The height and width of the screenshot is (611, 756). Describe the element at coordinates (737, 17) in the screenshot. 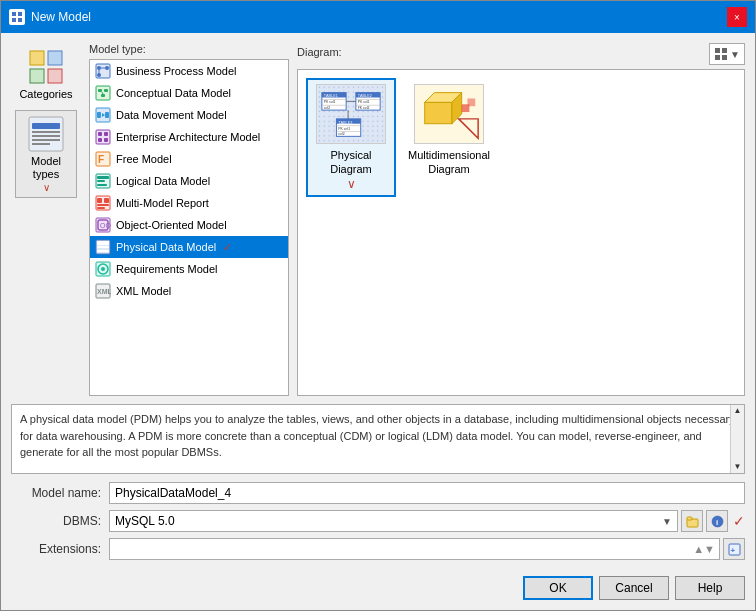

I see `close-button: ×` at that location.